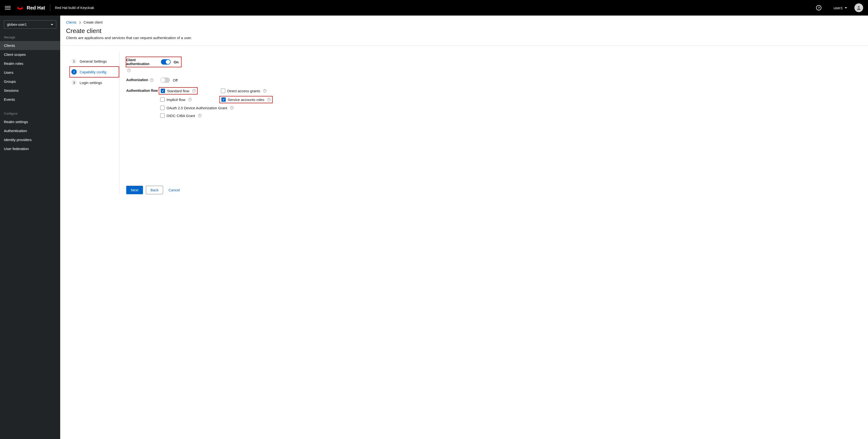 The height and width of the screenshot is (439, 868). I want to click on sidebar-item-authentication: Authentication, so click(30, 131).